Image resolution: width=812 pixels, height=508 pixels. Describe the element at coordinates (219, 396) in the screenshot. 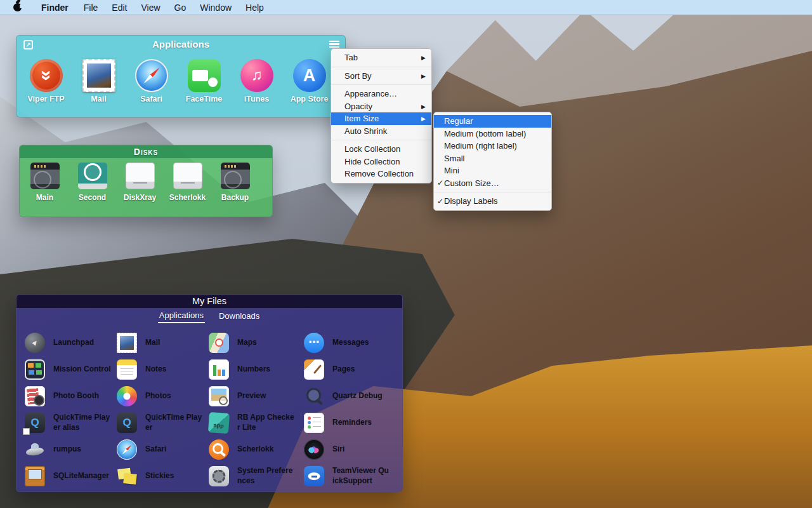

I see `preview-icon` at that location.